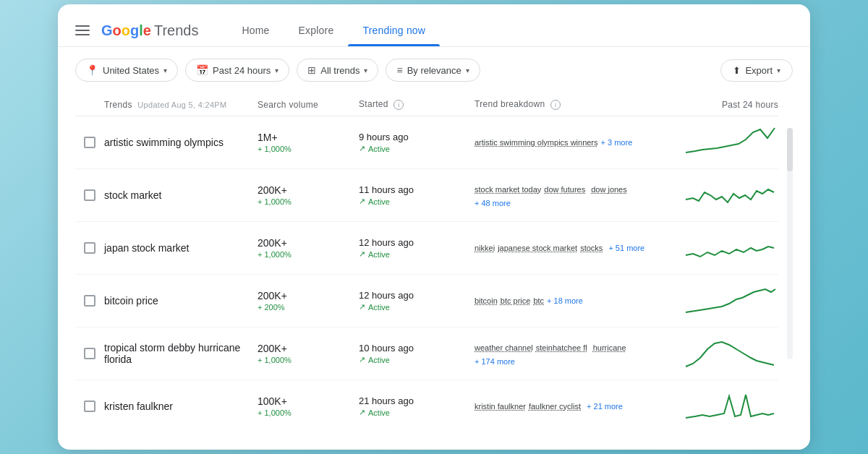  I want to click on col-breakdown: Trend breakdown i, so click(569, 104).